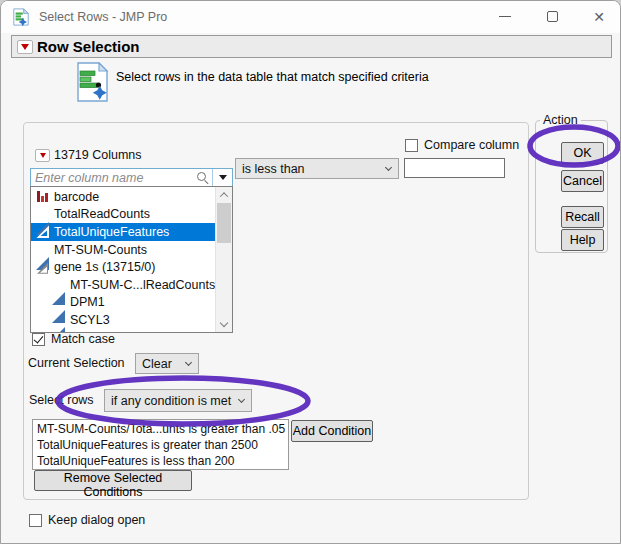 The height and width of the screenshot is (544, 621). What do you see at coordinates (142, 285) in the screenshot?
I see `column-label: MT-SUM-C...lReadCounts` at bounding box center [142, 285].